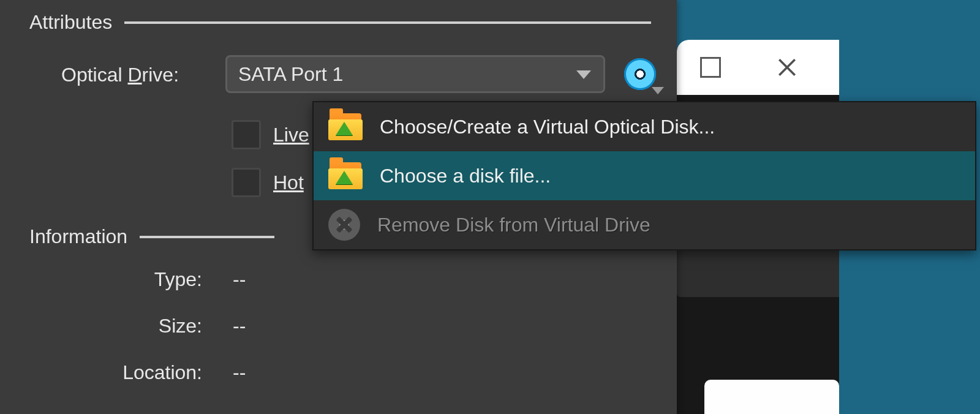 The width and height of the screenshot is (980, 414). I want to click on menu-remove-disk: Remove Disk from Virtual Drive, so click(644, 225).